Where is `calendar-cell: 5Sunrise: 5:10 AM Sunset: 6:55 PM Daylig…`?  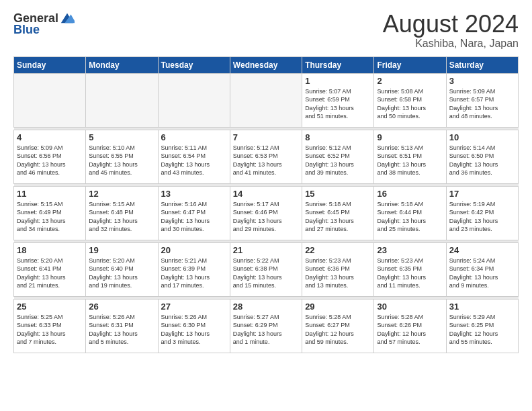 calendar-cell: 5Sunrise: 5:10 AM Sunset: 6:55 PM Daylig… is located at coordinates (122, 156).